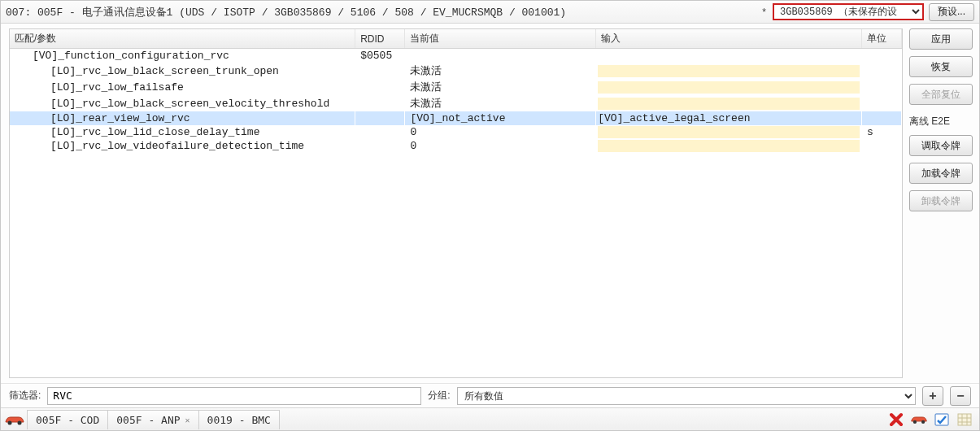 The width and height of the screenshot is (980, 431). Describe the element at coordinates (15, 420) in the screenshot. I see `status-car-icon` at that location.